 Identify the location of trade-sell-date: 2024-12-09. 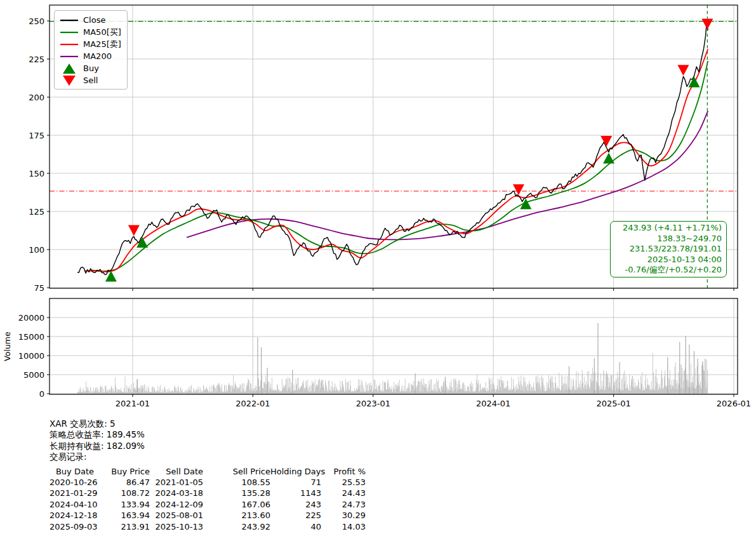
(176, 504).